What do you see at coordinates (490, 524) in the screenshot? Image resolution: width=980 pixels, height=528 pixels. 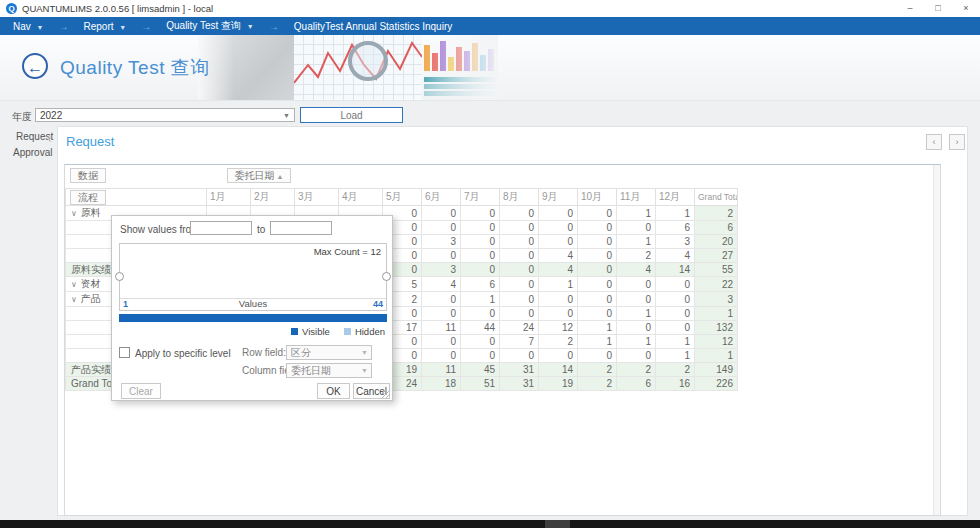 I see `taskbar-edge` at bounding box center [490, 524].